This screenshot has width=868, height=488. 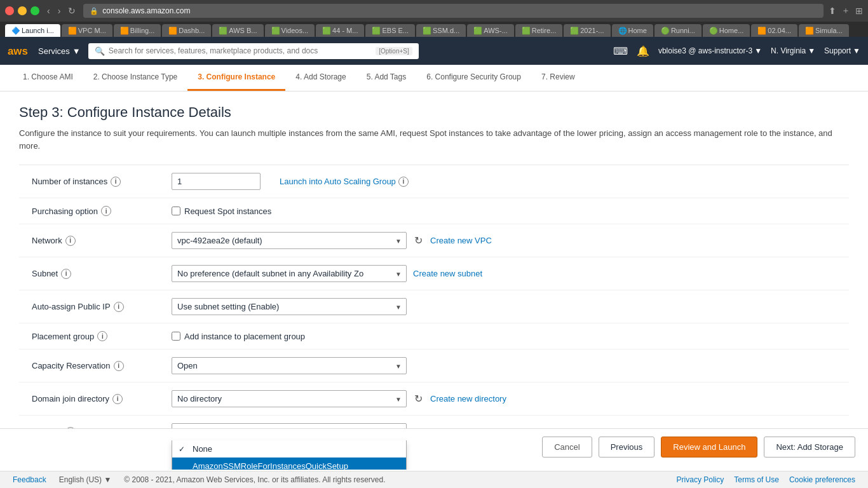 What do you see at coordinates (10, 11) in the screenshot?
I see `close-button` at bounding box center [10, 11].